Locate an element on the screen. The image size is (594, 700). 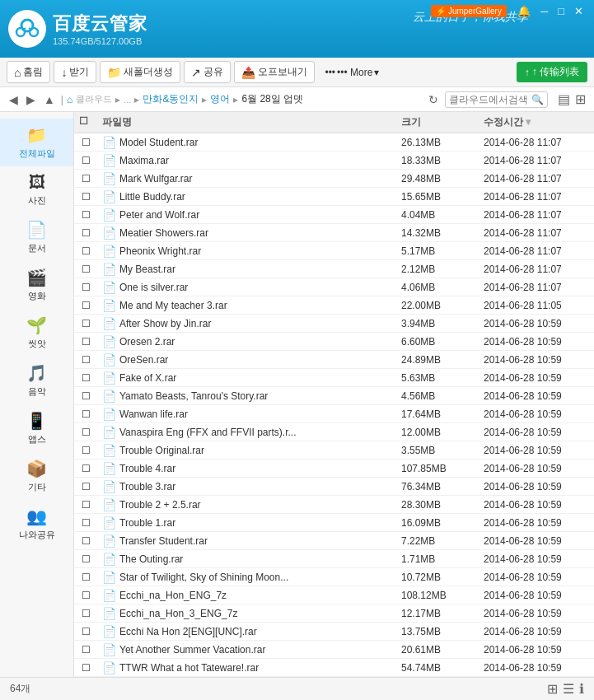
grid-view-btn: ⊞ is located at coordinates (580, 99).